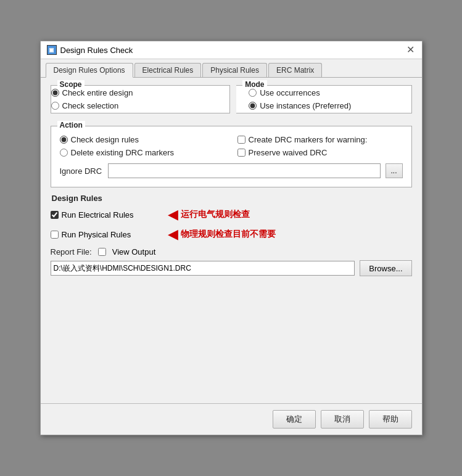  I want to click on action-group: Action Check design rules Delete existin…, so click(231, 157).